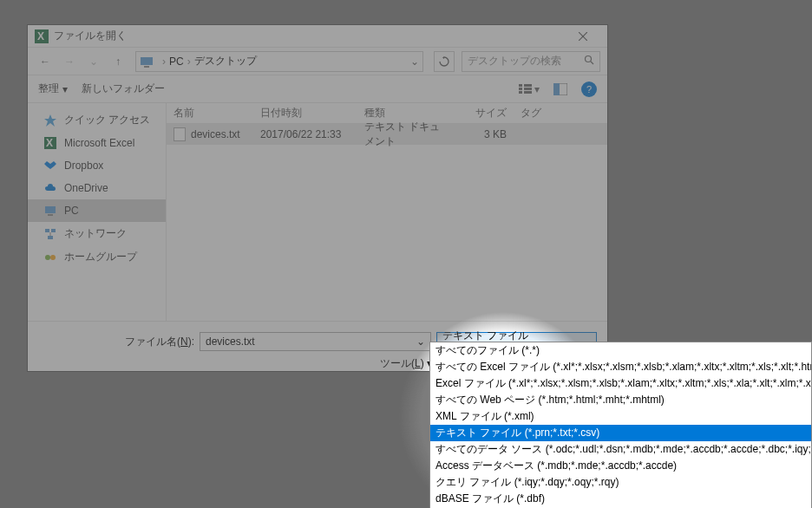 The height and width of the screenshot is (508, 812). I want to click on dropdown-item: すべてのデータ ソース (*.odc;*.udl;*.dsn;*.mdb;*.m…, so click(621, 449).